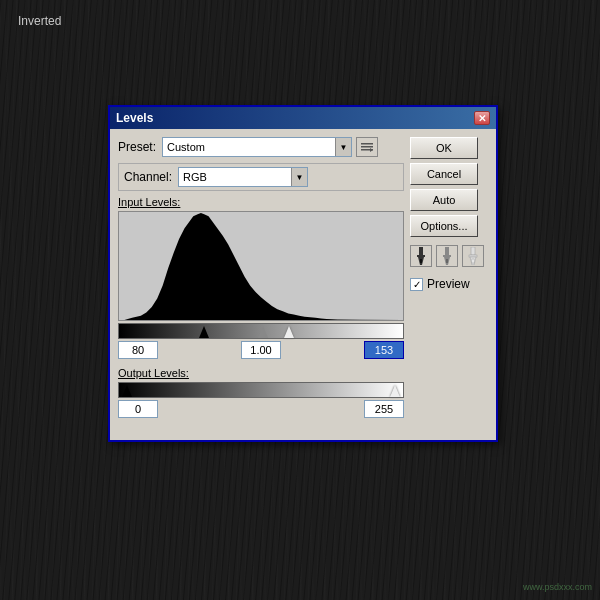 The width and height of the screenshot is (600, 600). What do you see at coordinates (235, 177) in the screenshot?
I see `channel-value: RGB` at bounding box center [235, 177].